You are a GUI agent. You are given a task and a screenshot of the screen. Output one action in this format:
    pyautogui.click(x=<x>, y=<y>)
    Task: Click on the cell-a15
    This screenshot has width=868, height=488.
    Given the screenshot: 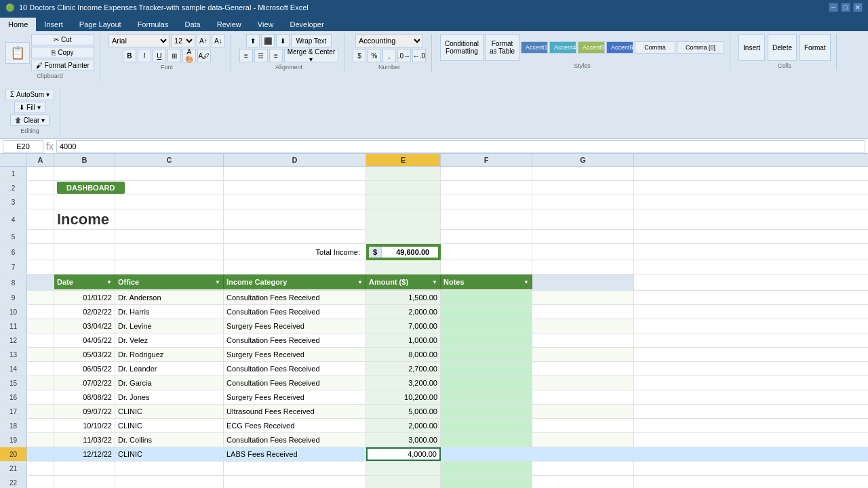 What is the action you would take?
    pyautogui.click(x=41, y=383)
    